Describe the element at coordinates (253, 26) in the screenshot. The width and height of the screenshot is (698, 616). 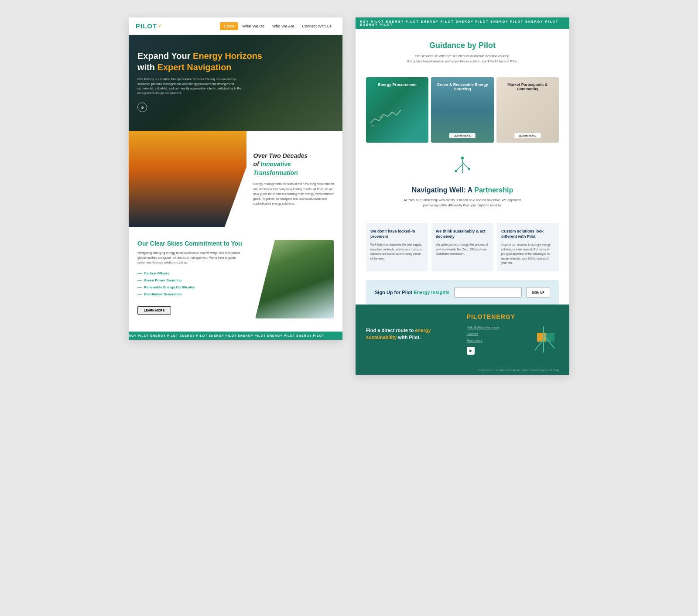
I see `nav-what-we-do: What We Do` at that location.